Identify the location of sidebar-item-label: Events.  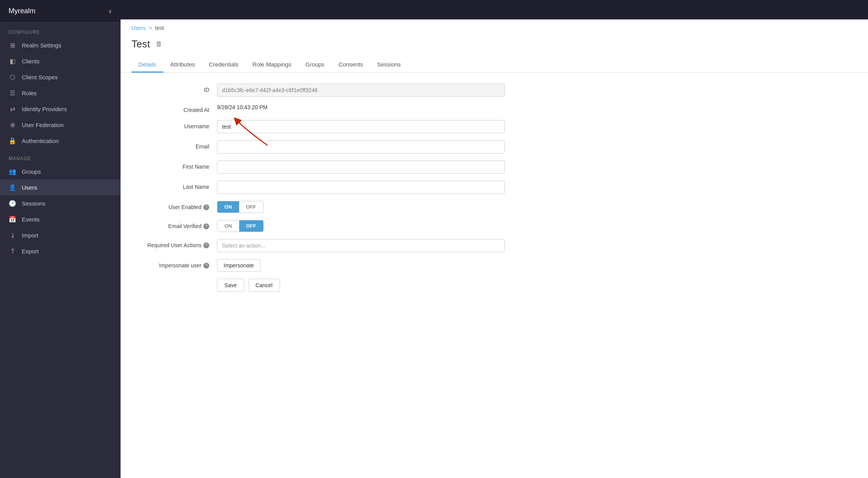
(31, 219).